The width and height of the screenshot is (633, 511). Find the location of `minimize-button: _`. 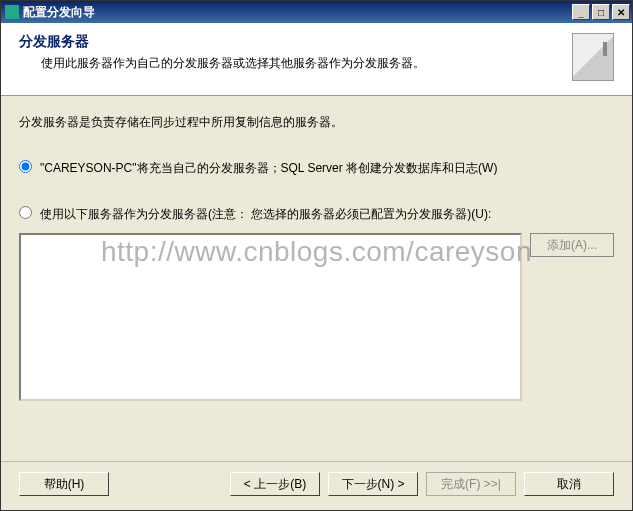

minimize-button: _ is located at coordinates (581, 12).